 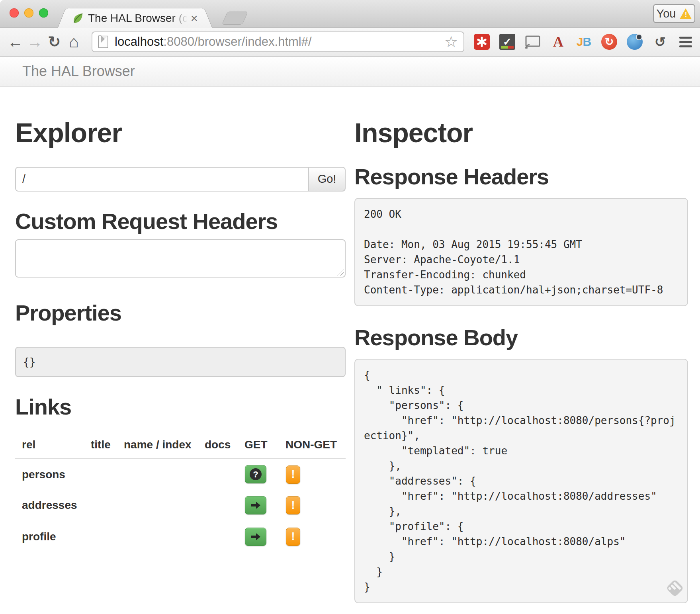 What do you see at coordinates (53, 505) in the screenshot?
I see `rel-label: addresses` at bounding box center [53, 505].